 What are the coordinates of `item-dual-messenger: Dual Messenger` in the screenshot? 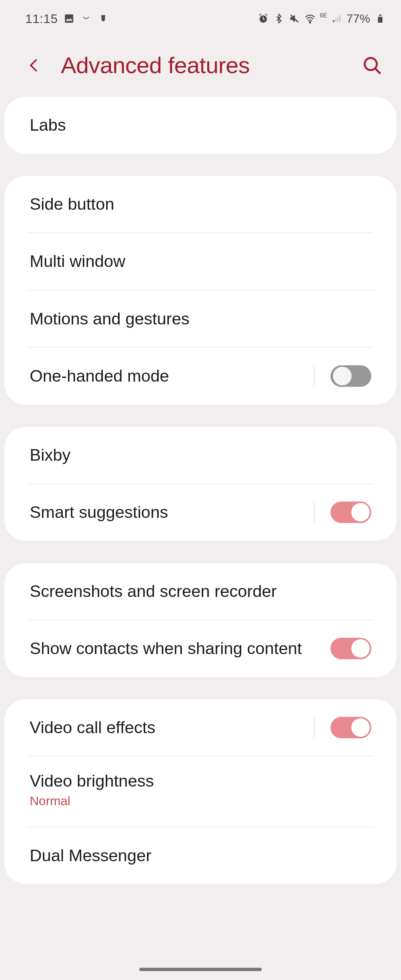 It's located at (200, 856).